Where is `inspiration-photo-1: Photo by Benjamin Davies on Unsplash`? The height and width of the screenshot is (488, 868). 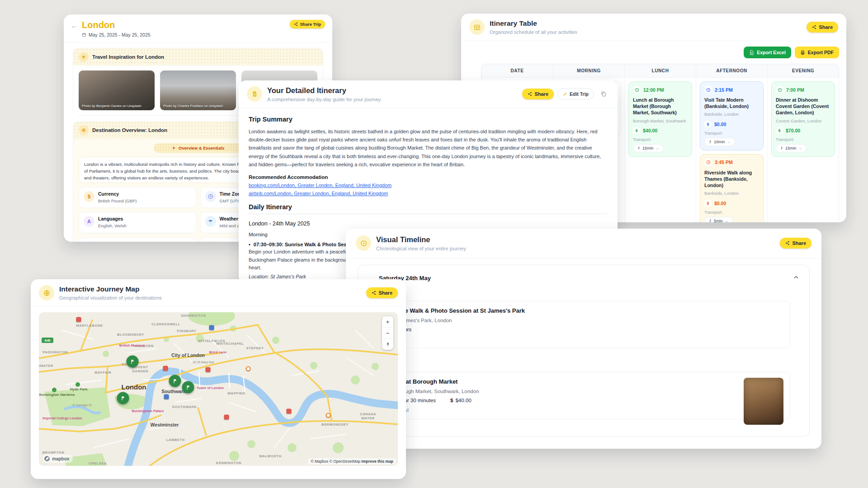 inspiration-photo-1: Photo by Benjamin Davies on Unsplash is located at coordinates (117, 90).